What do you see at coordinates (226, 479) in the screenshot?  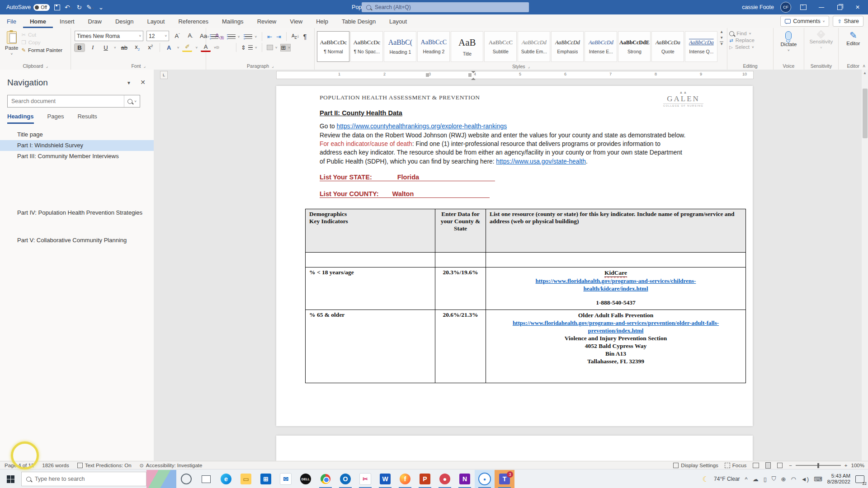 I see `edge-button: e` at bounding box center [226, 479].